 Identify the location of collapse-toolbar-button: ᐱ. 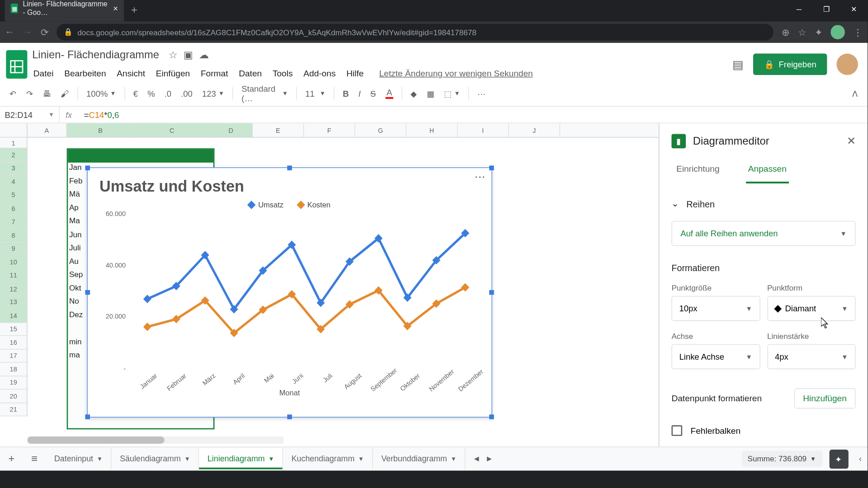
(855, 93).